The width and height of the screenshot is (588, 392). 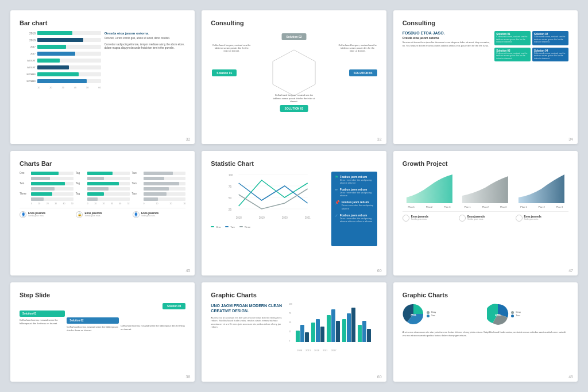 I want to click on svg-text: 50, so click(x=230, y=198).